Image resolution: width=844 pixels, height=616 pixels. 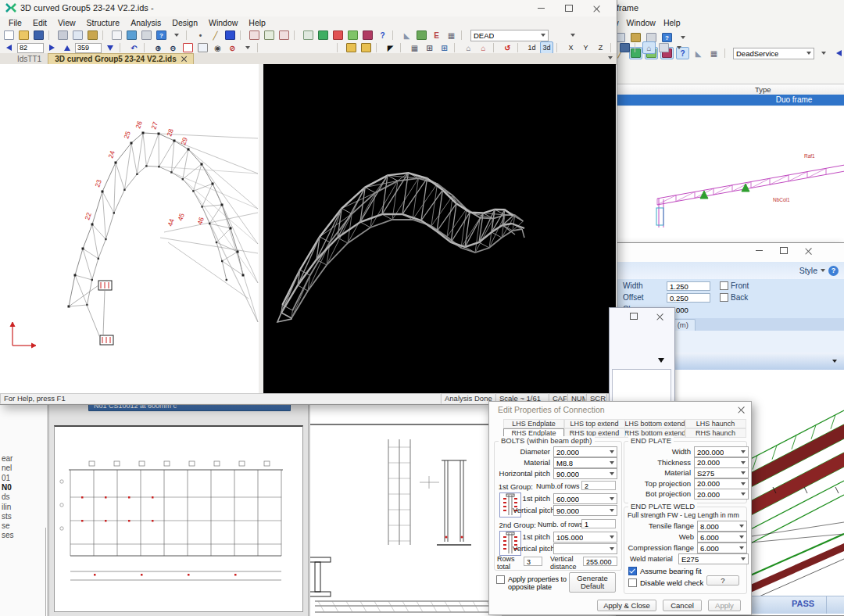 I want to click on group1-1st-pitch-combo: 60.000, so click(x=585, y=499).